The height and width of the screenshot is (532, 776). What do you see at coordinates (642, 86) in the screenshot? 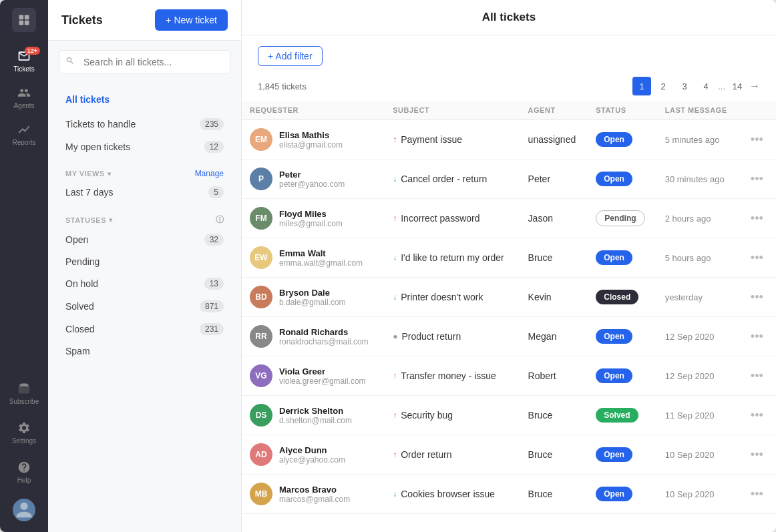
I see `page-1-button: 1` at bounding box center [642, 86].